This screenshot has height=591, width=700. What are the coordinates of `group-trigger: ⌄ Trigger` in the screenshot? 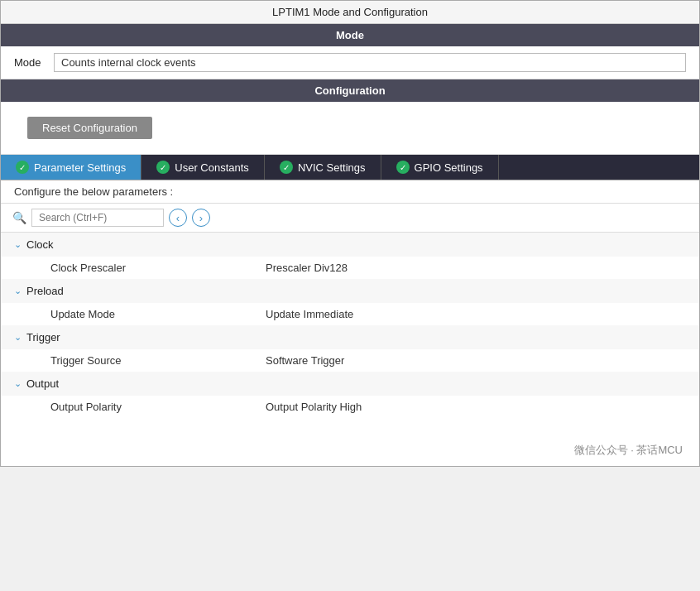 It's located at (350, 338).